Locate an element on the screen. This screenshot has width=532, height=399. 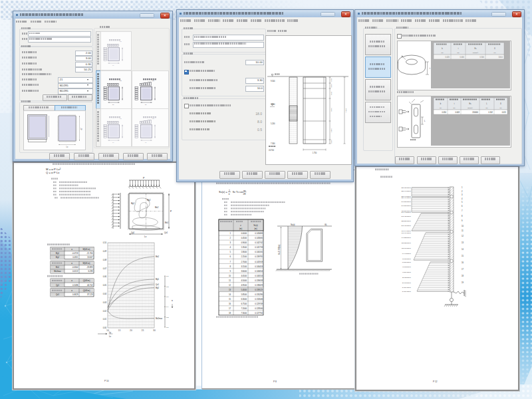
svg-text: 111.670(kN/m) is located at coordinates (406, 248).